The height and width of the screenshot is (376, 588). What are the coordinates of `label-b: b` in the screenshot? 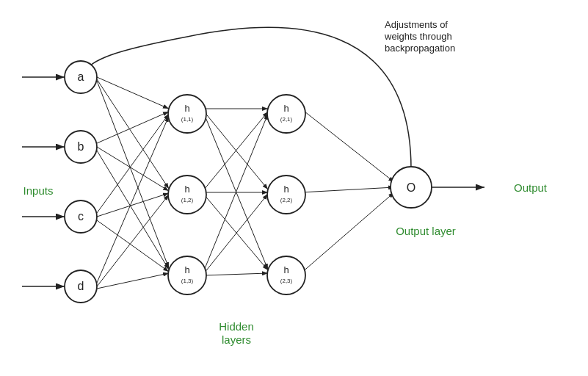 It's located at (81, 147).